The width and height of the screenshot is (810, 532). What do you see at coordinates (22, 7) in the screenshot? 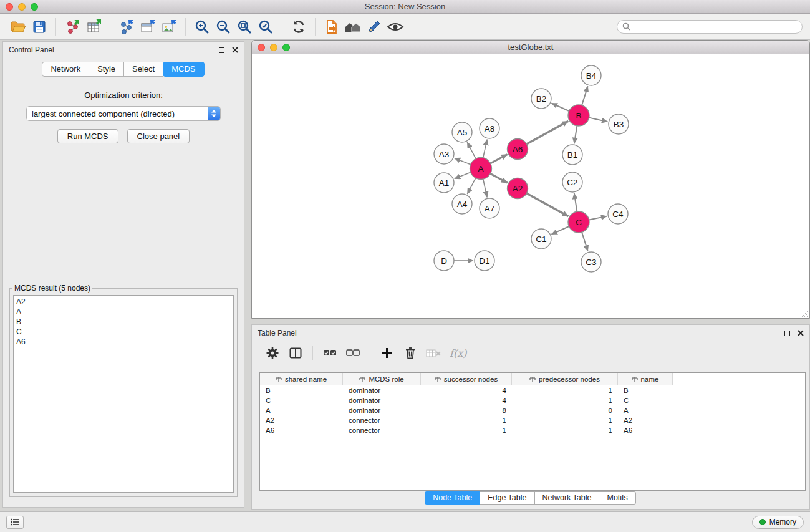
I see `minimize-window-button` at bounding box center [22, 7].